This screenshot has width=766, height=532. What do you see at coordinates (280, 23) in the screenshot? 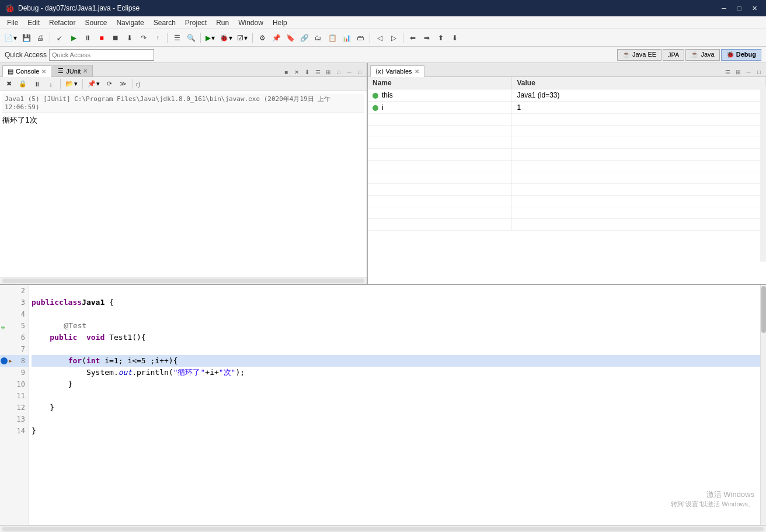
I see `menu-help: Help` at bounding box center [280, 23].